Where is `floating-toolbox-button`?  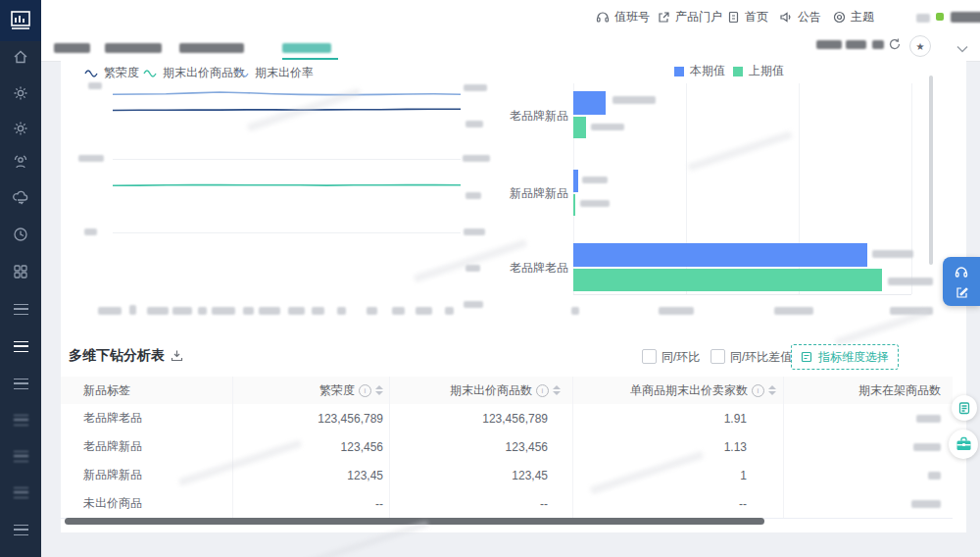 floating-toolbox-button is located at coordinates (963, 444).